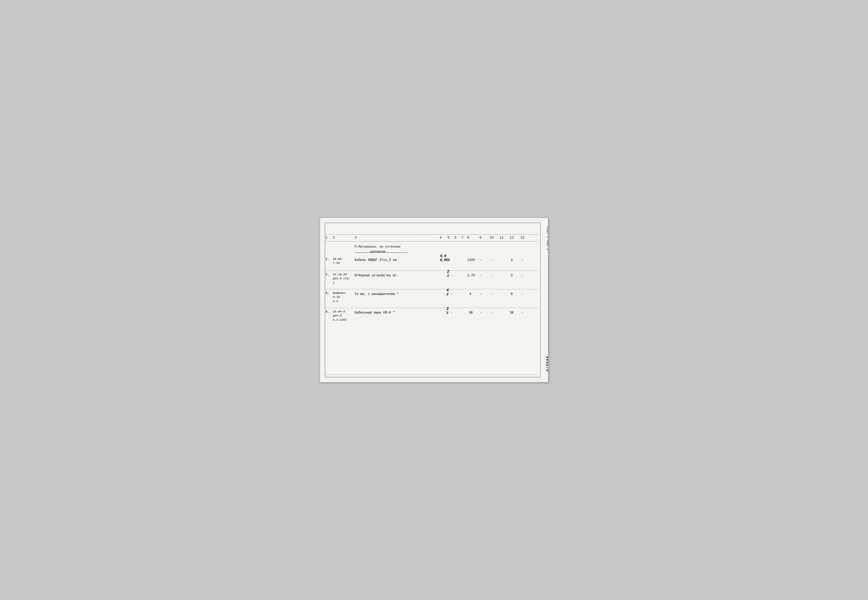  I want to click on row4-col5: -, so click(452, 313).